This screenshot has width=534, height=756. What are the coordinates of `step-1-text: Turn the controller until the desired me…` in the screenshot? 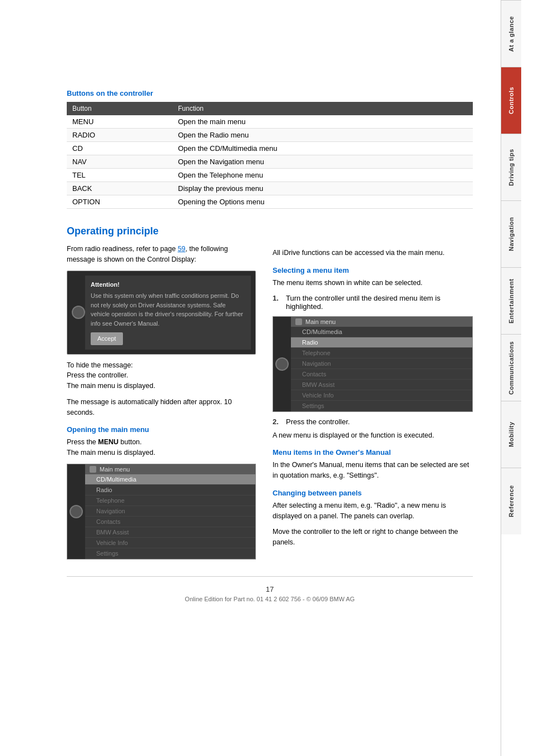 It's located at (379, 302).